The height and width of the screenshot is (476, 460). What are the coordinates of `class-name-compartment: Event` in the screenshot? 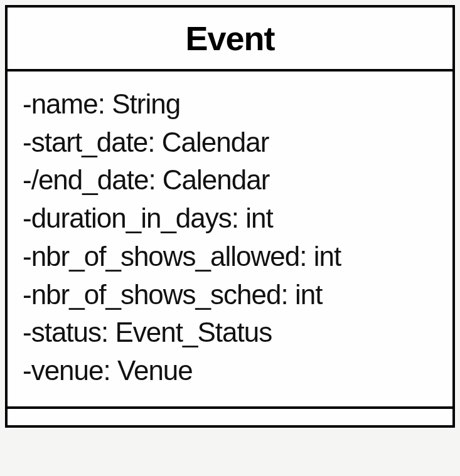 It's located at (230, 40).